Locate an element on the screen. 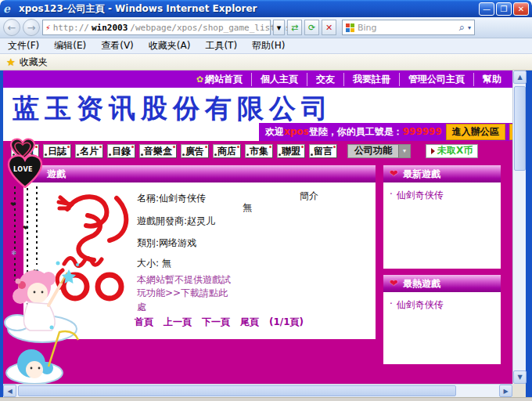 The height and width of the screenshot is (401, 532). scroll-down-button: ▼ is located at coordinates (519, 378).